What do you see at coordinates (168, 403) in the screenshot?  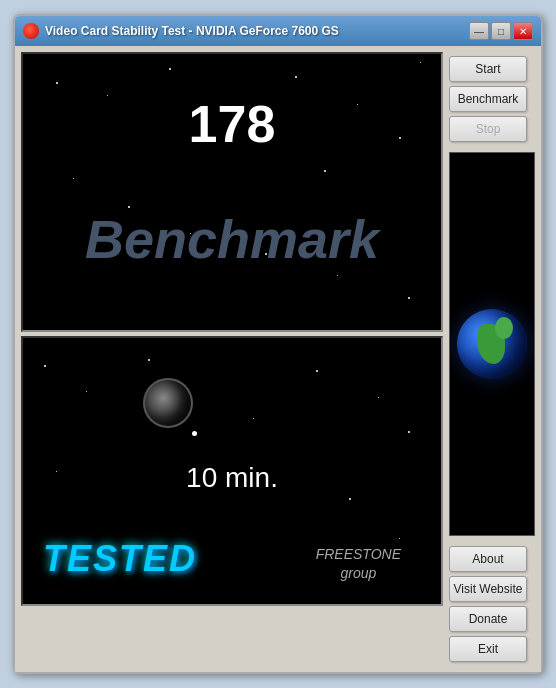 I see `moon-object` at bounding box center [168, 403].